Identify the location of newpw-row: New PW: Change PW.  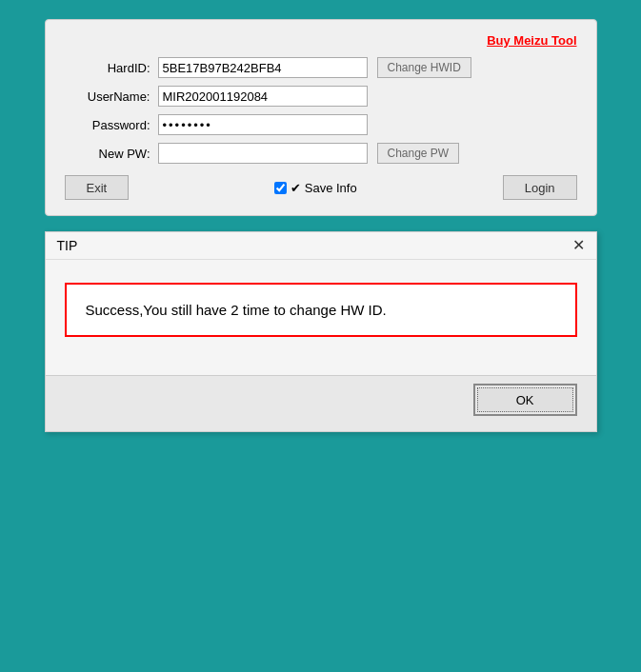
(321, 153).